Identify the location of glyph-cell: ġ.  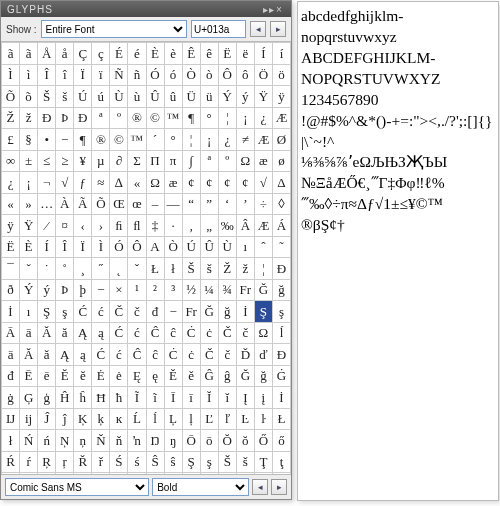
(11, 398).